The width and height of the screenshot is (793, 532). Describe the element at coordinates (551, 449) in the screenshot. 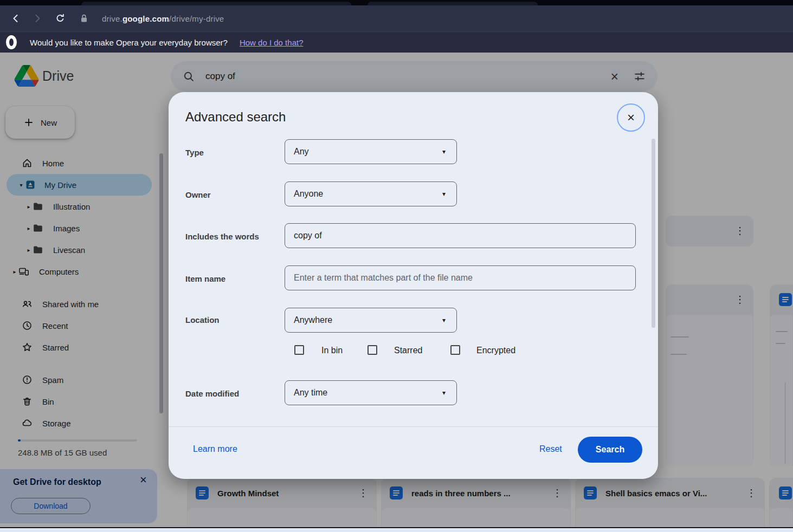

I see `reset-button: Reset` at that location.